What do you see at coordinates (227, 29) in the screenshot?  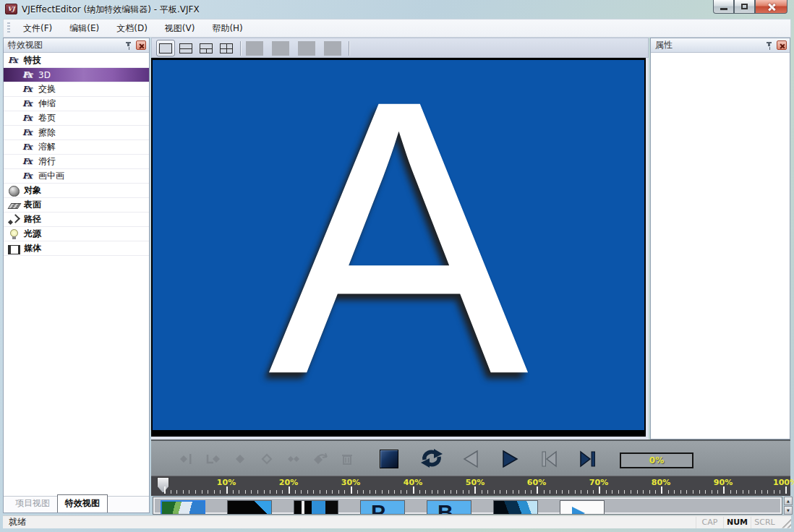 I see `menu-item: 帮助(H)` at bounding box center [227, 29].